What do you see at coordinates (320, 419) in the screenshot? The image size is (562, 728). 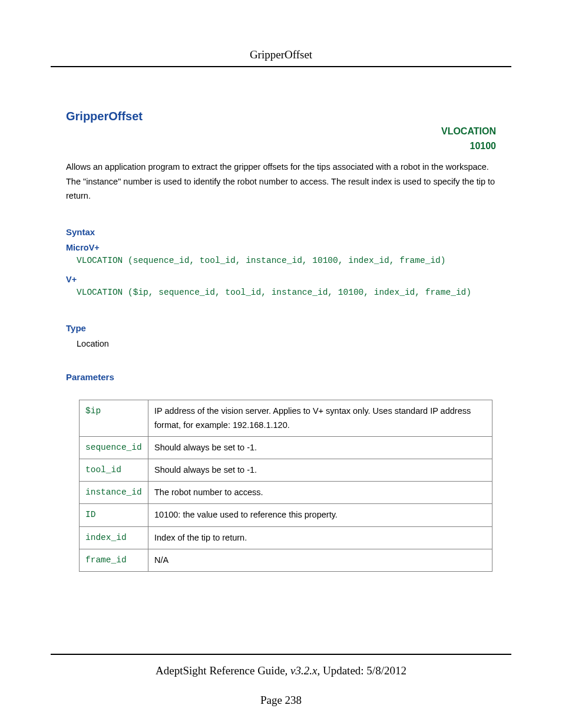 I see `param-desc: IP address of the vision server. Applies…` at bounding box center [320, 419].